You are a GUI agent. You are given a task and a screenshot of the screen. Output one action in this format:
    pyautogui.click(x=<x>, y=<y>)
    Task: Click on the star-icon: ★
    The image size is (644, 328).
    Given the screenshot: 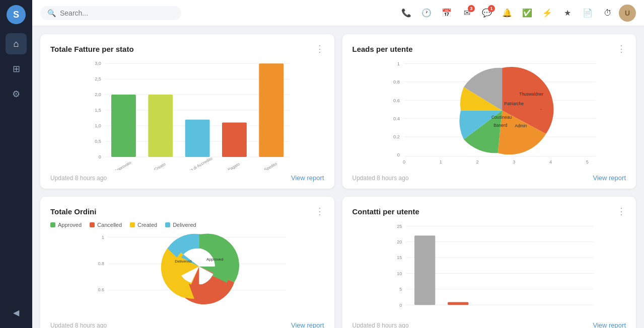 What is the action you would take?
    pyautogui.click(x=567, y=13)
    